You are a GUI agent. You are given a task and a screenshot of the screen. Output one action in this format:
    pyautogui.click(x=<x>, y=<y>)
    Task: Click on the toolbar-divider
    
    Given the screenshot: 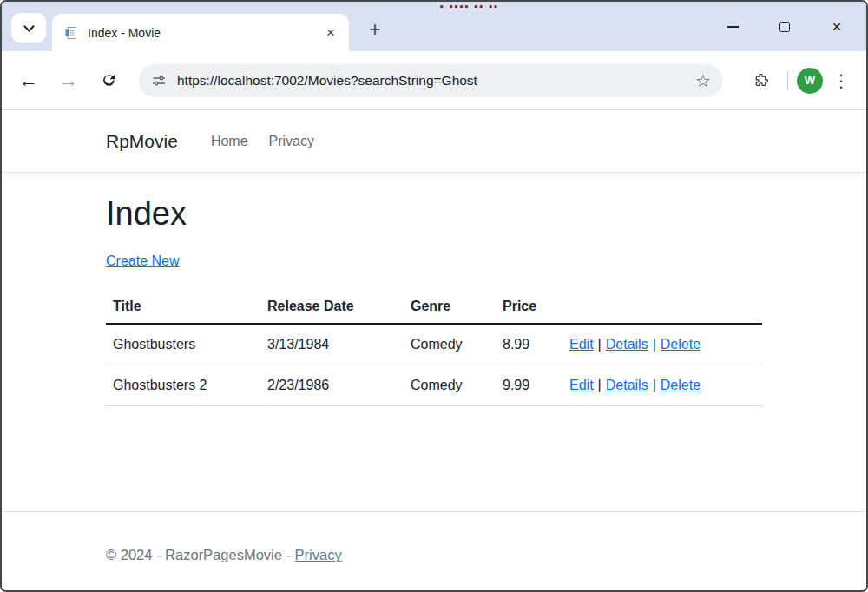 What is the action you would take?
    pyautogui.click(x=788, y=81)
    